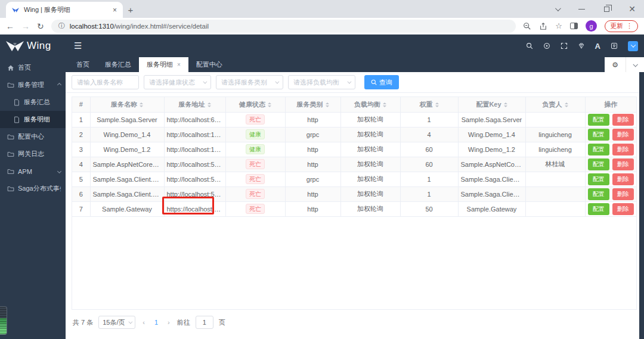 Image resolution: width=644 pixels, height=339 pixels. I want to click on cell-service-address: https://localhost:44307, so click(194, 209).